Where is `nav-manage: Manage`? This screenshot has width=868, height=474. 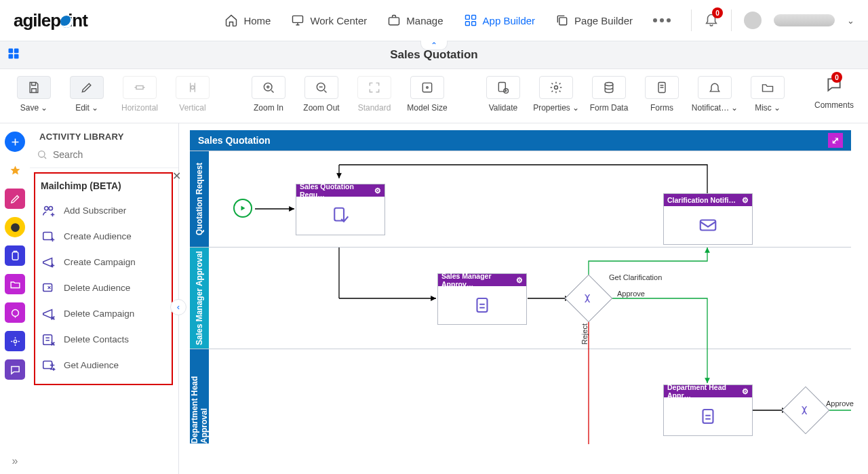 nav-manage: Manage is located at coordinates (415, 20).